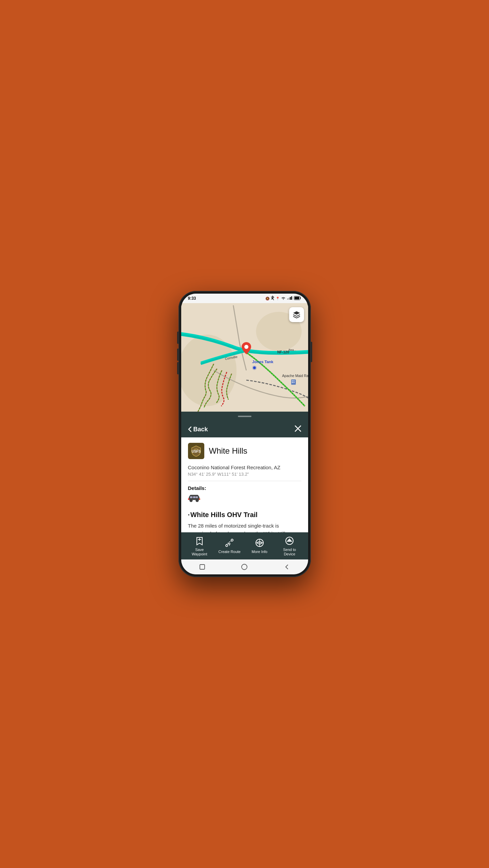 The height and width of the screenshot is (868, 489). Describe the element at coordinates (298, 429) in the screenshot. I see `close-button` at that location.